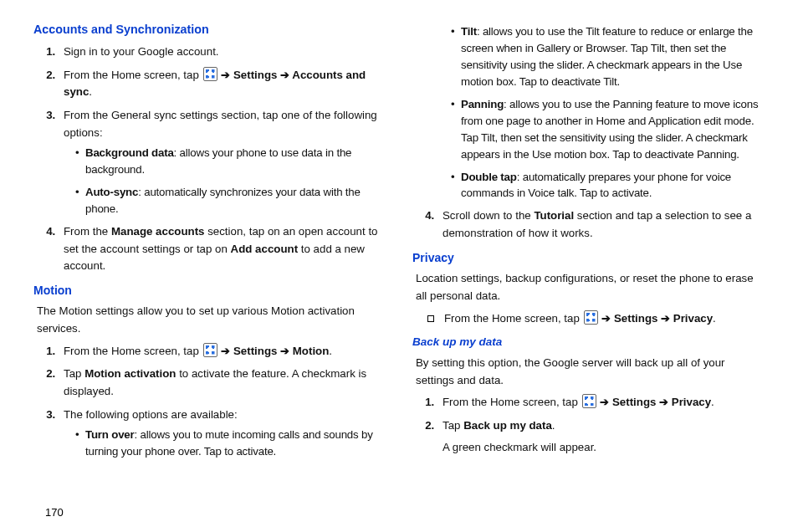 The height and width of the screenshot is (532, 798). What do you see at coordinates (508, 425) in the screenshot?
I see `label: Back up my data` at bounding box center [508, 425].